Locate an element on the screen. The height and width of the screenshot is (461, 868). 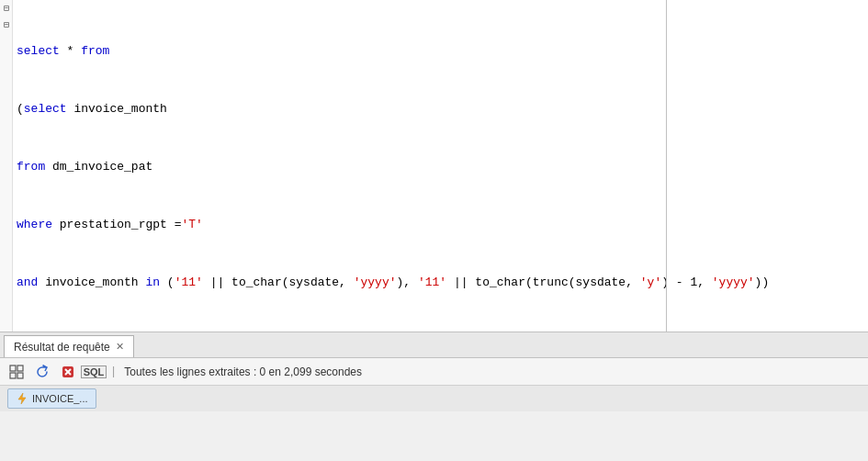
result-tab: Résultat de requête ✕ is located at coordinates (69, 346).